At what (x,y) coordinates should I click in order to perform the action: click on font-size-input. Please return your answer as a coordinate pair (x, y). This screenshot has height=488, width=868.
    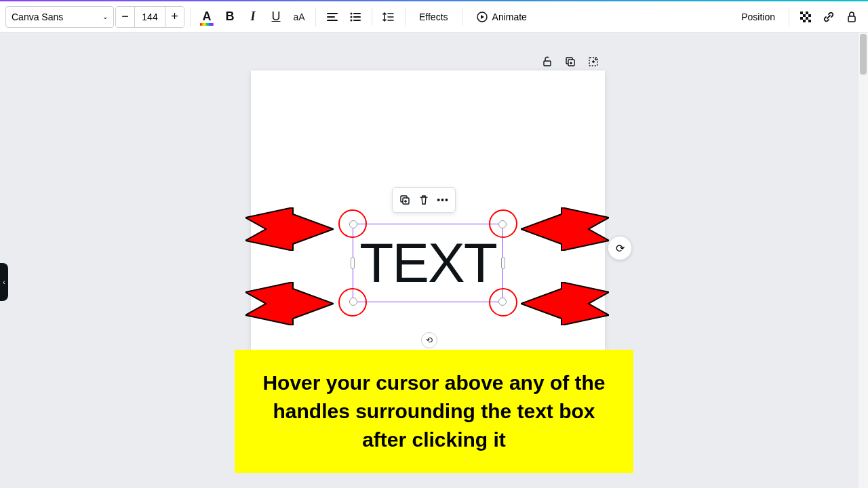
    Looking at the image, I should click on (150, 17).